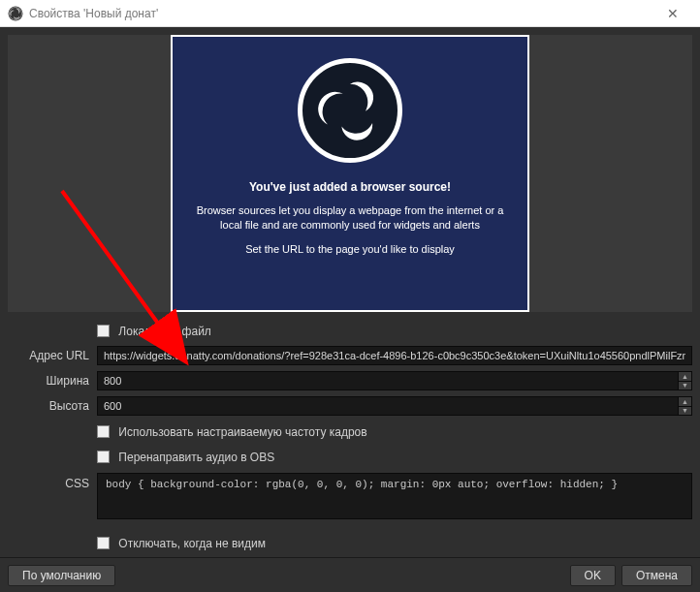 The image size is (700, 592). Describe the element at coordinates (52, 482) in the screenshot. I see `css-label: CSS` at that location.